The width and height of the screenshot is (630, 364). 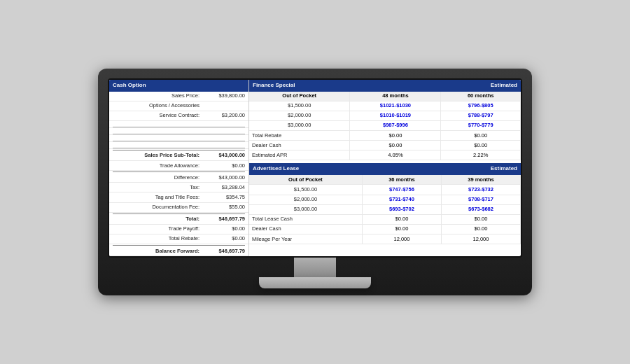 I want to click on lease-r6-c2: 12,000, so click(x=402, y=239).